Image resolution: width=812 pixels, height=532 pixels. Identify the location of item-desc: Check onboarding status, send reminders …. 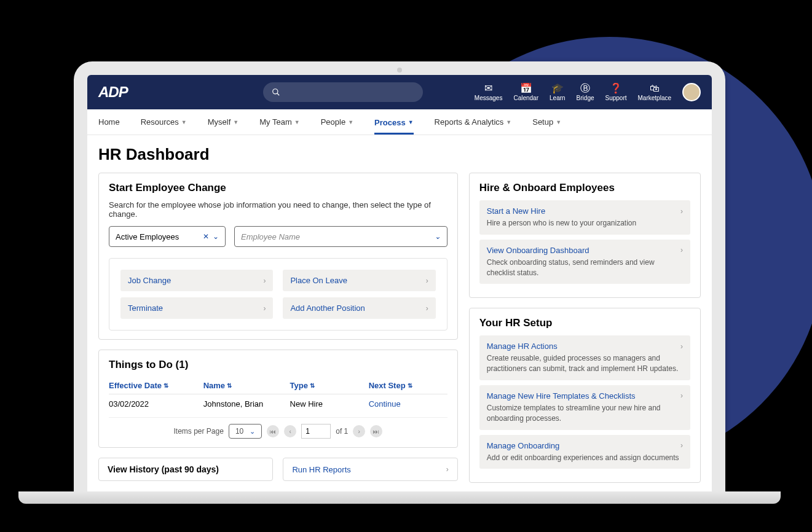
(585, 268).